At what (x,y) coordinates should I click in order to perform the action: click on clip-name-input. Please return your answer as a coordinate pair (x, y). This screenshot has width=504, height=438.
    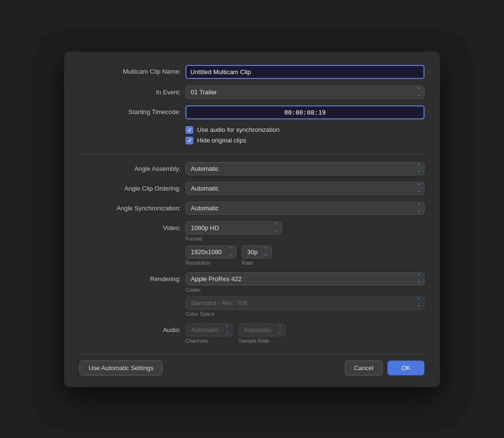
    Looking at the image, I should click on (305, 72).